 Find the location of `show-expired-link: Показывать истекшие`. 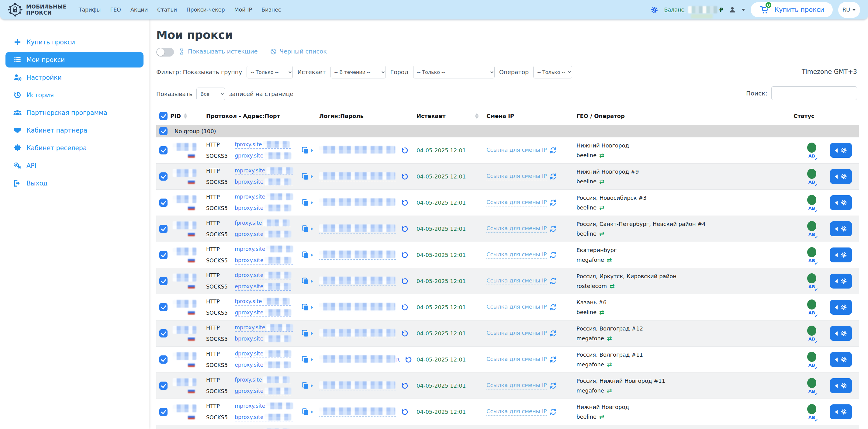

show-expired-link: Показывать истекшие is located at coordinates (218, 52).